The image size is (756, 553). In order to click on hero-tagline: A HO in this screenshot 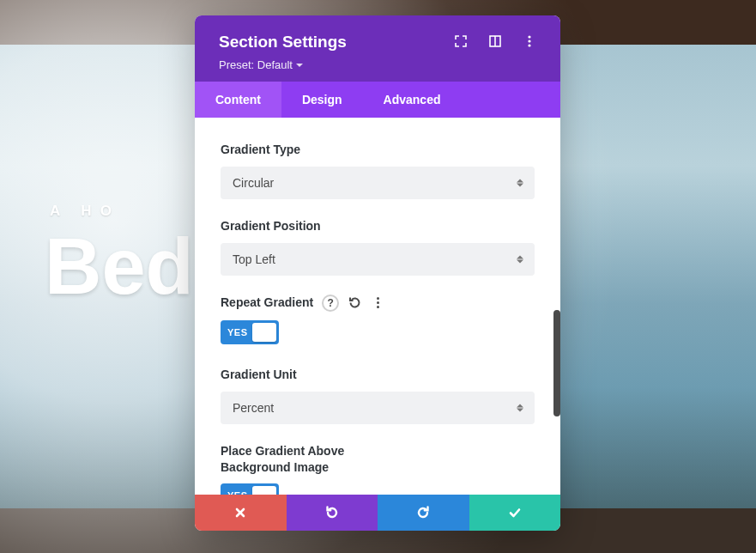, I will do `click(85, 211)`.